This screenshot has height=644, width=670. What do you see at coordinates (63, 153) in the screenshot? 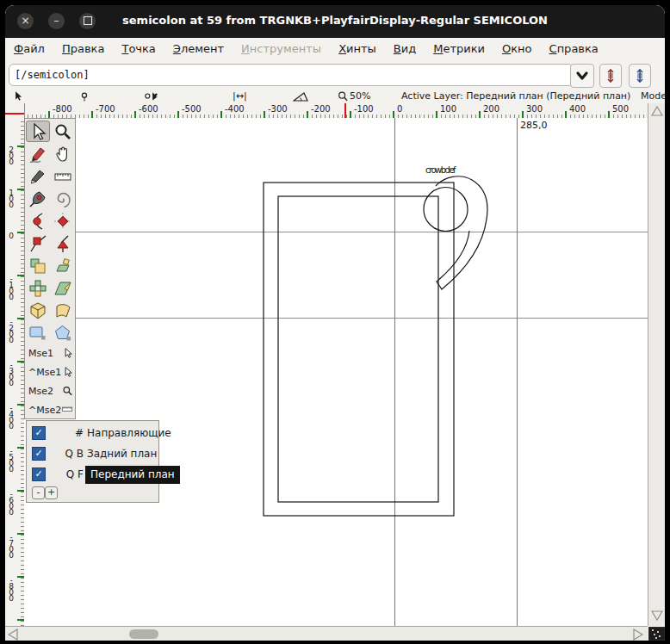
I see `tool-scroll-hand` at bounding box center [63, 153].